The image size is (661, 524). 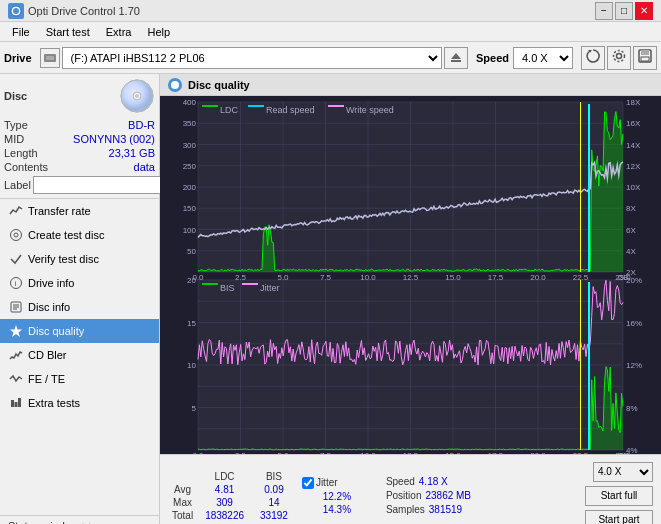 What do you see at coordinates (337, 496) in the screenshot?
I see `jitter-avg-row: 12.2%` at bounding box center [337, 496].